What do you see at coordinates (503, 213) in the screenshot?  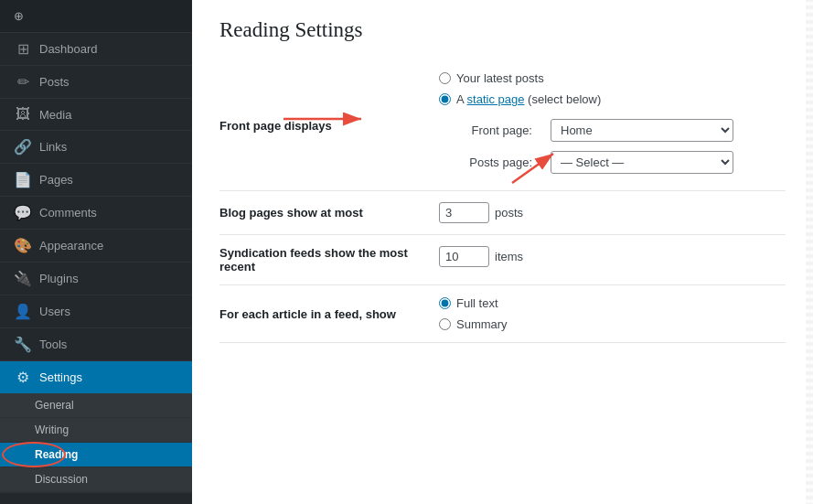 I see `blog-pages-row: Blog pages show at most posts` at bounding box center [503, 213].